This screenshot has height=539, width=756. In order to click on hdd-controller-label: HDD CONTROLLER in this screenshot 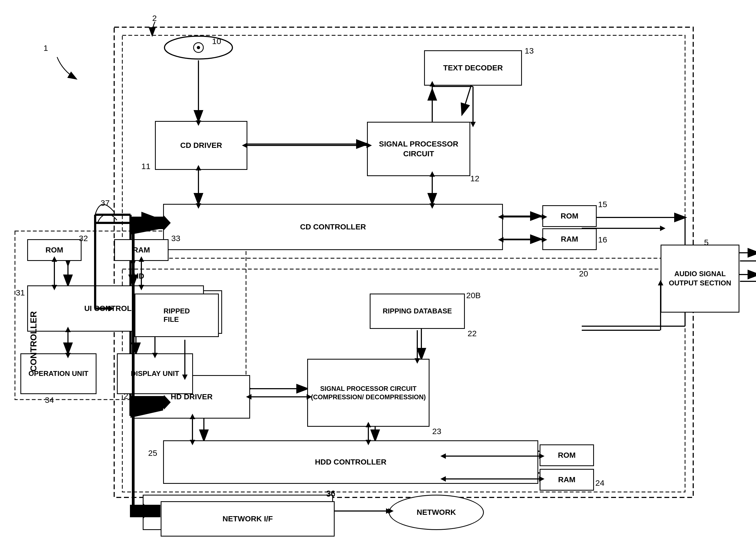, I will do `click(351, 462)`.